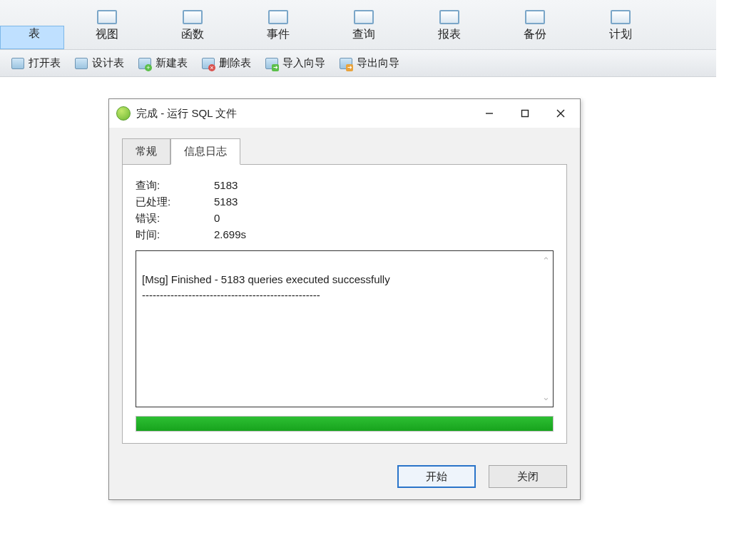  Describe the element at coordinates (175, 235) in the screenshot. I see `stats-time-label: 时间:` at that location.